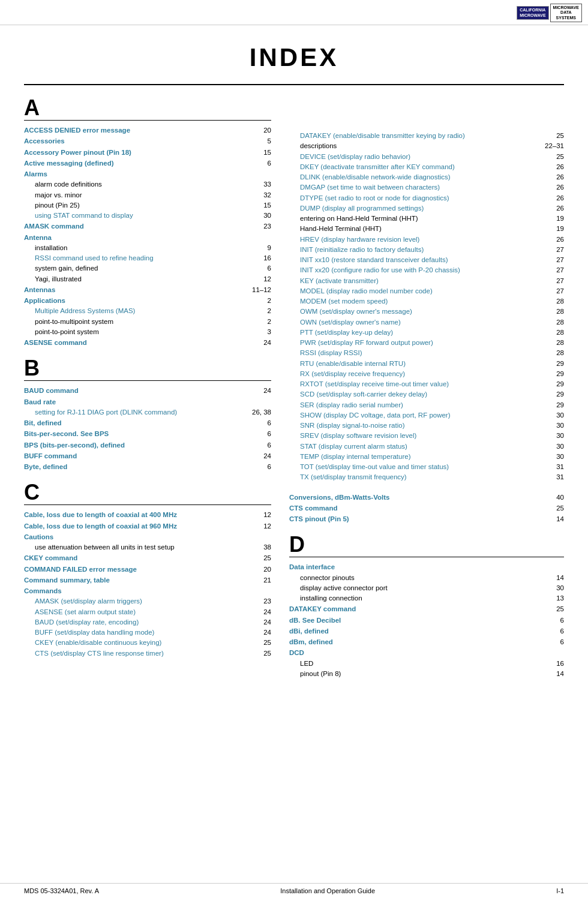  Describe the element at coordinates (148, 163) in the screenshot. I see `list-item: Active messaging (defined) 6` at that location.